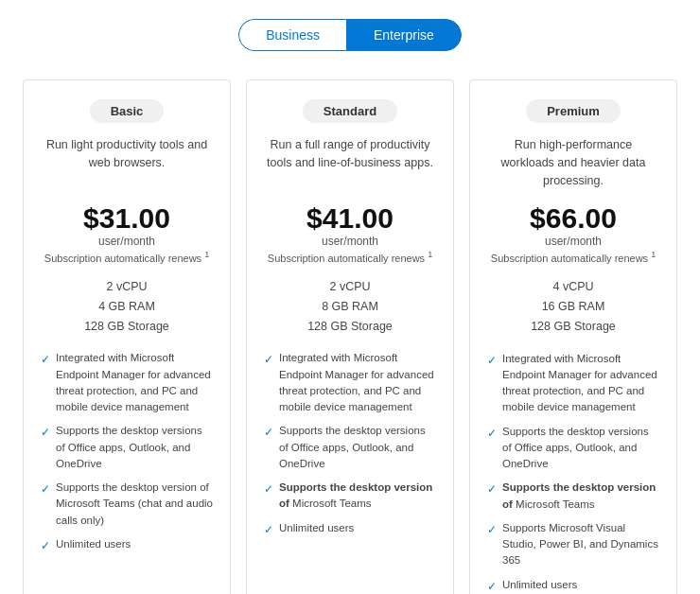 Image resolution: width=700 pixels, height=594 pixels. I want to click on plan-premium-features: ✓ Integrated with Microsoft Endpoint Man…, so click(573, 473).